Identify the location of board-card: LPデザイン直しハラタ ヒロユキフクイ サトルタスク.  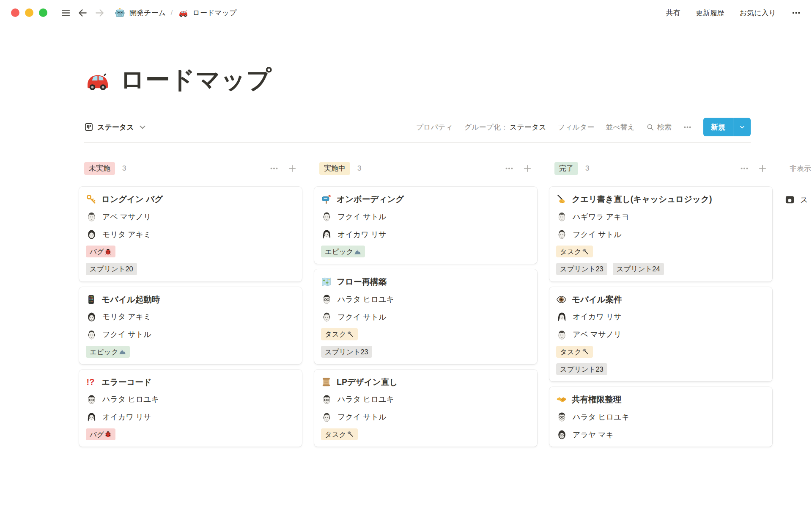
(425, 408).